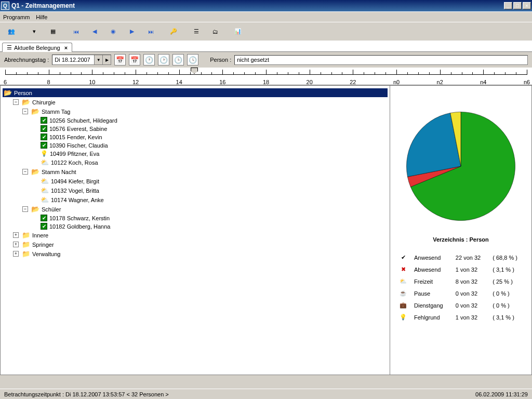  What do you see at coordinates (502, 394) in the screenshot?
I see `status-right: 06.02.2009 11:31:29` at bounding box center [502, 394].